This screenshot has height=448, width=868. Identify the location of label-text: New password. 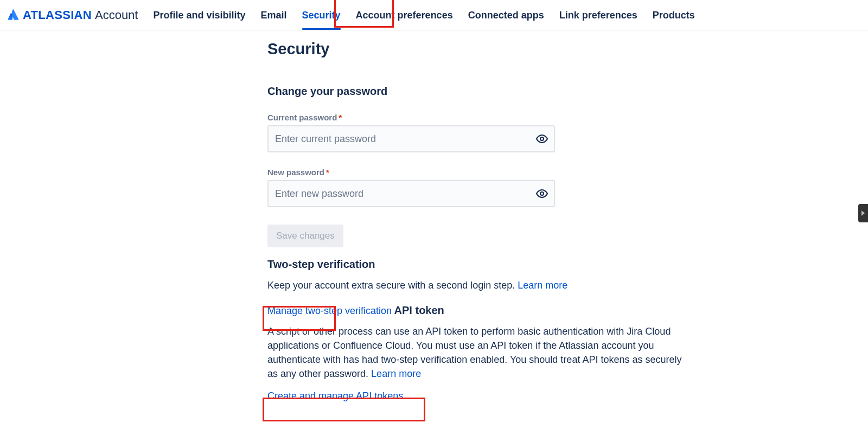
(296, 172).